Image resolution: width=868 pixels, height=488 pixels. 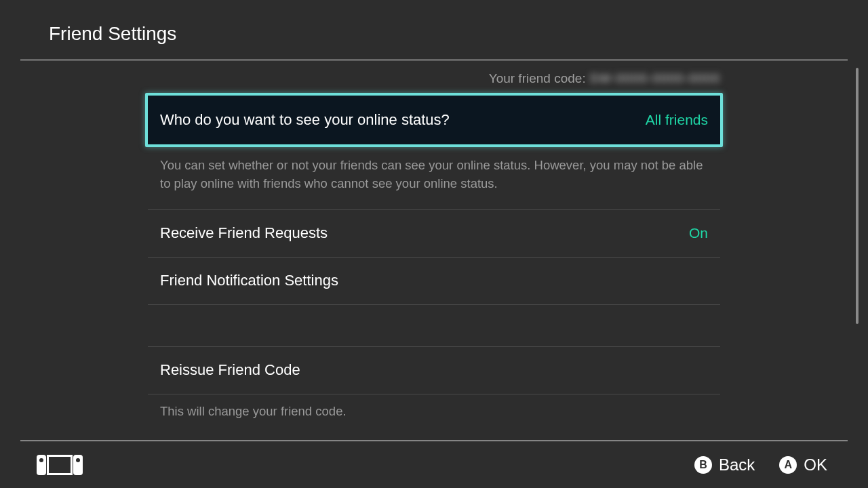 What do you see at coordinates (803, 465) in the screenshot?
I see `ok-button: A OK` at bounding box center [803, 465].